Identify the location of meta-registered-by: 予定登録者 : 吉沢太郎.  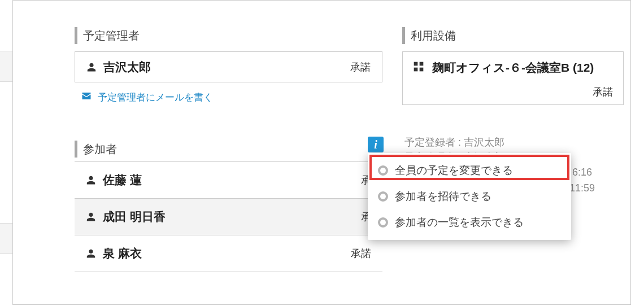
(454, 142).